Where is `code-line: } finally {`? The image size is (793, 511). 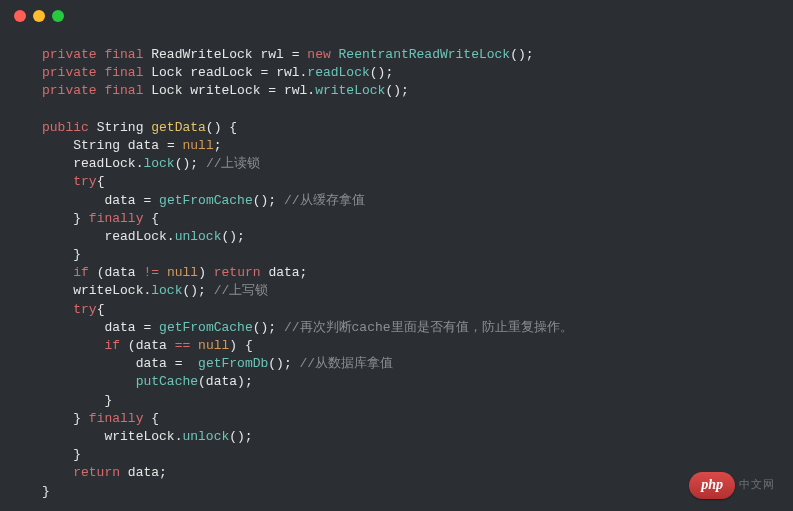
code-line: } finally { is located at coordinates (308, 219).